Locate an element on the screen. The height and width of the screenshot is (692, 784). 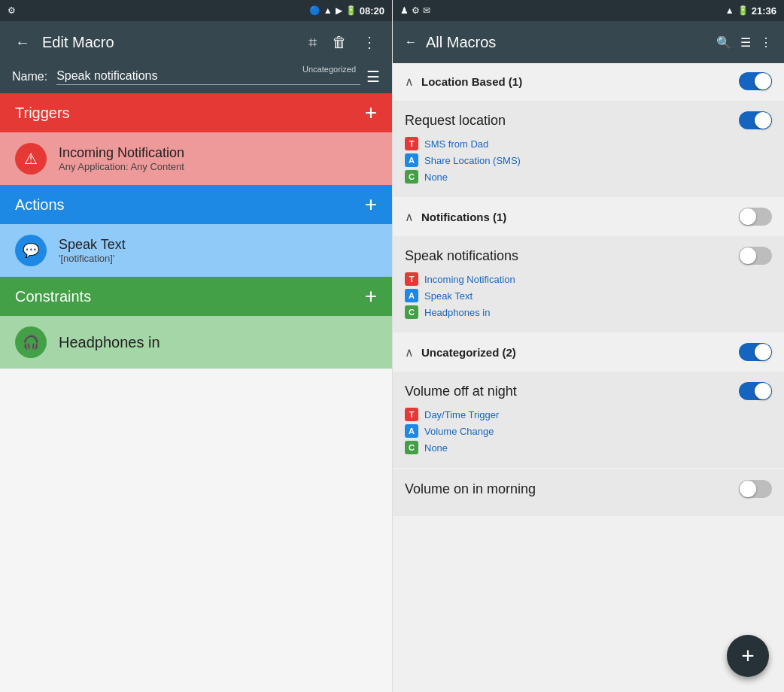
left-back-button: ← is located at coordinates (23, 42).